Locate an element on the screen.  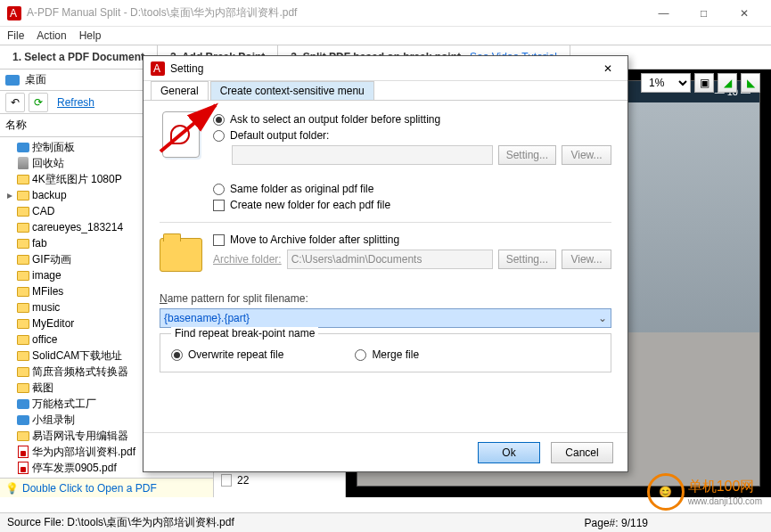
radio-overwrite is located at coordinates (176, 355).